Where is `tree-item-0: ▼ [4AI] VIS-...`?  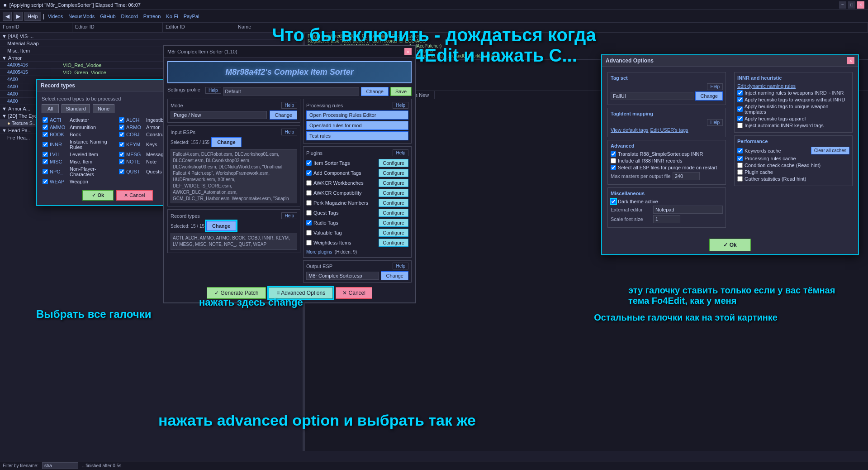
tree-item-0: ▼ [4AI] VIS-... is located at coordinates (151, 36).